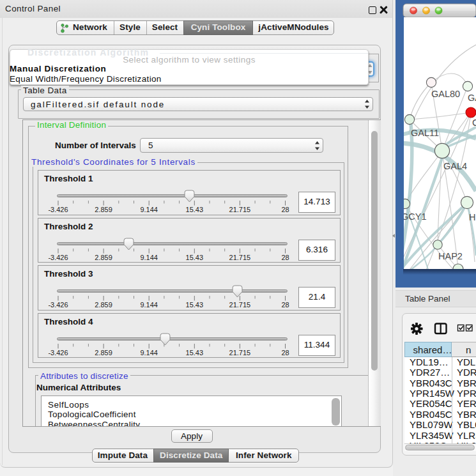  What do you see at coordinates (414, 217) in the screenshot?
I see `svg-text: GCY1` at bounding box center [414, 217].